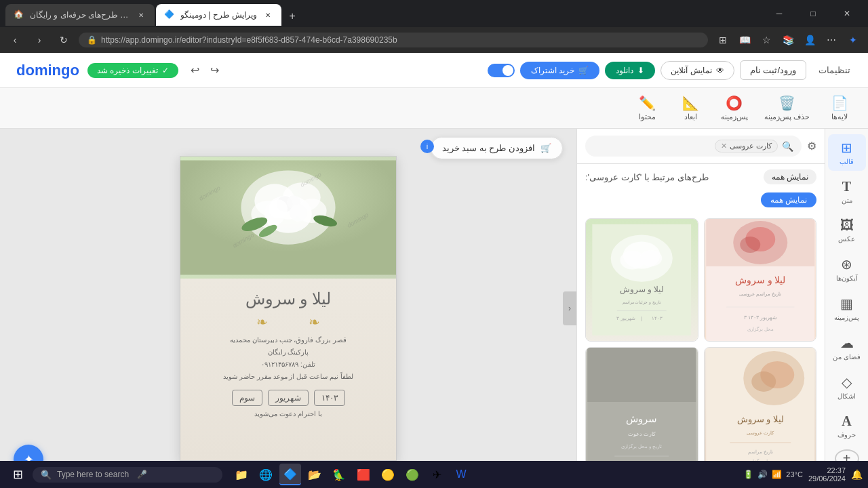  I want to click on tab-2-title: ویرایش طرح | دومینگو, so click(218, 15).